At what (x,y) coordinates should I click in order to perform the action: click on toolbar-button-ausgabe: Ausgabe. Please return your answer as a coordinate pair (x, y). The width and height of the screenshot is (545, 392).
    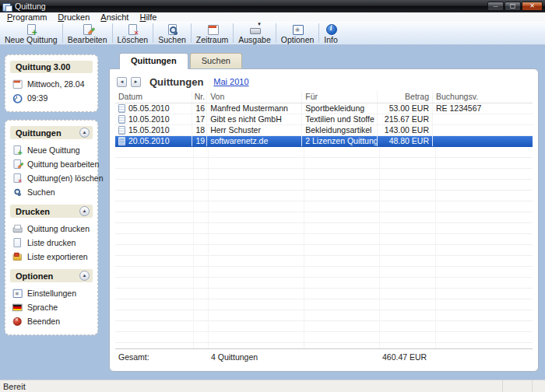
    Looking at the image, I should click on (254, 33).